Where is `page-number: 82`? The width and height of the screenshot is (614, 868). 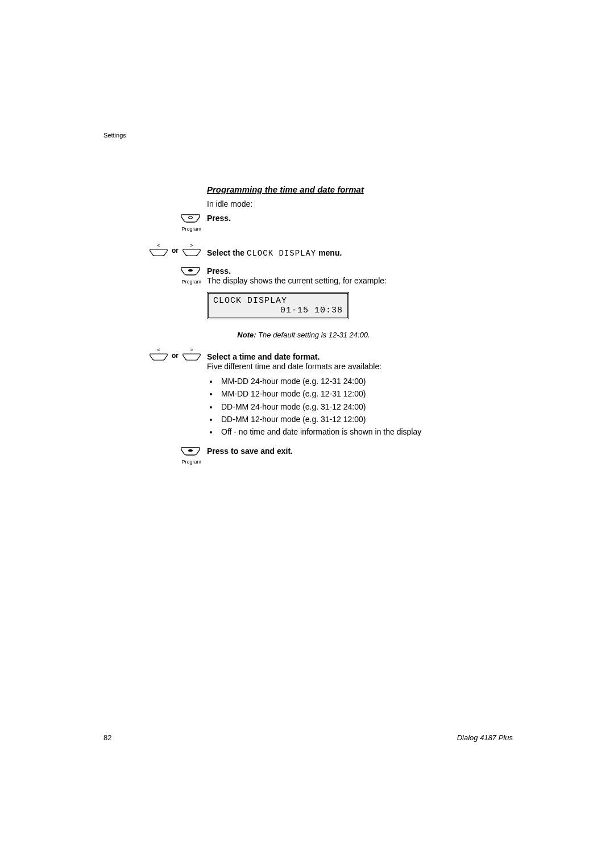
page-number: 82 is located at coordinates (107, 737).